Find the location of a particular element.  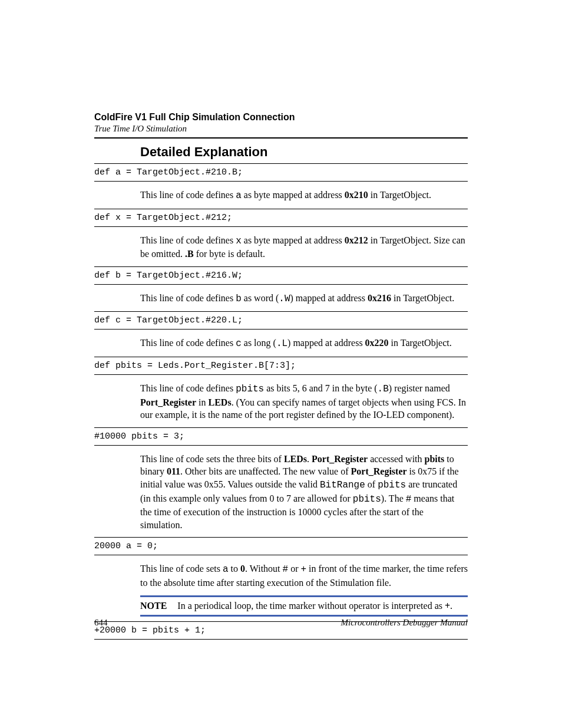

section-heading: Detailed Explanation is located at coordinates (304, 152).